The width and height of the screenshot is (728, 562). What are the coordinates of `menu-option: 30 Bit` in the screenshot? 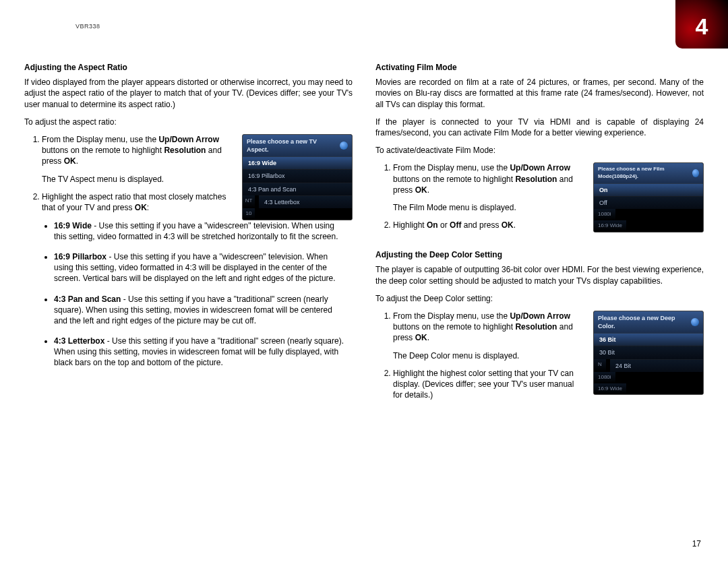 It's located at (648, 352).